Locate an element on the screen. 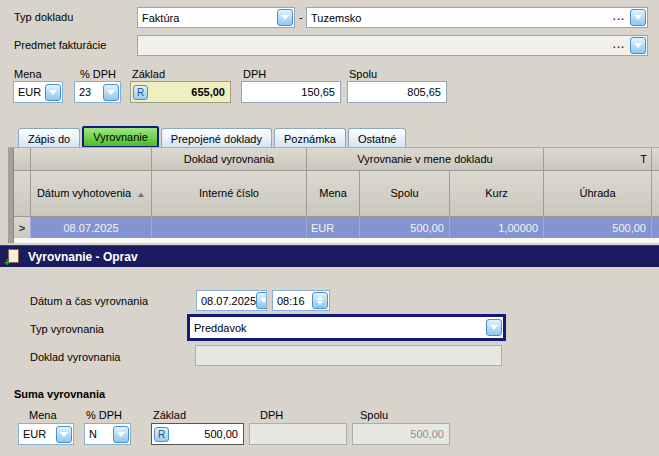 The image size is (659, 456). date-picker: 08.07.2025 is located at coordinates (232, 300).